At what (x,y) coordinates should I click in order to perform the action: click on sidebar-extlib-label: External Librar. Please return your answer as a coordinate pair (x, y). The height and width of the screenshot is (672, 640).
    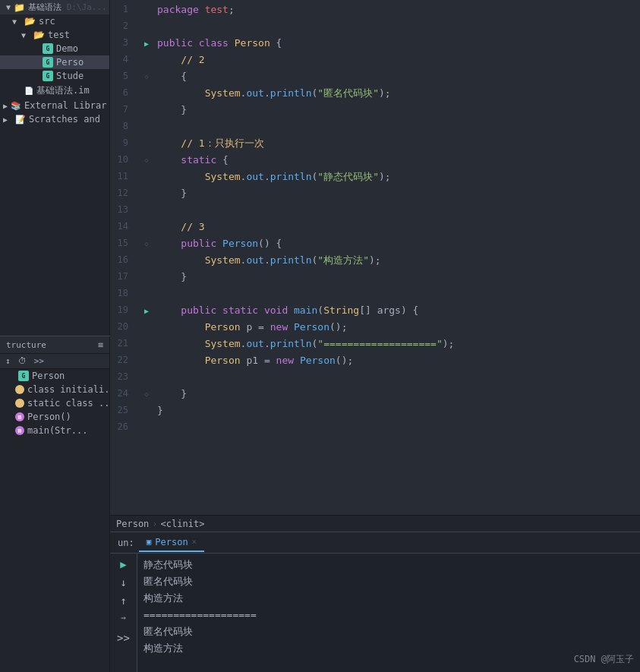
    Looking at the image, I should click on (65, 106).